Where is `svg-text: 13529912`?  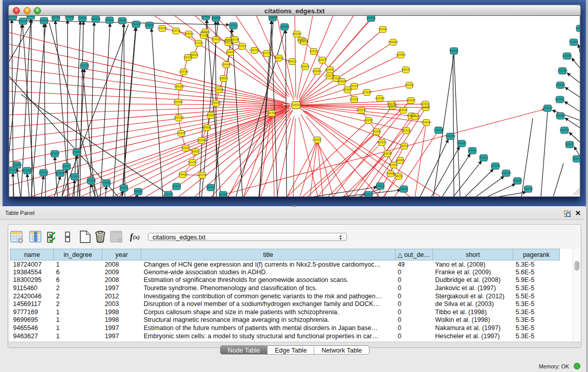 svg-text: 13529912 is located at coordinates (560, 99).